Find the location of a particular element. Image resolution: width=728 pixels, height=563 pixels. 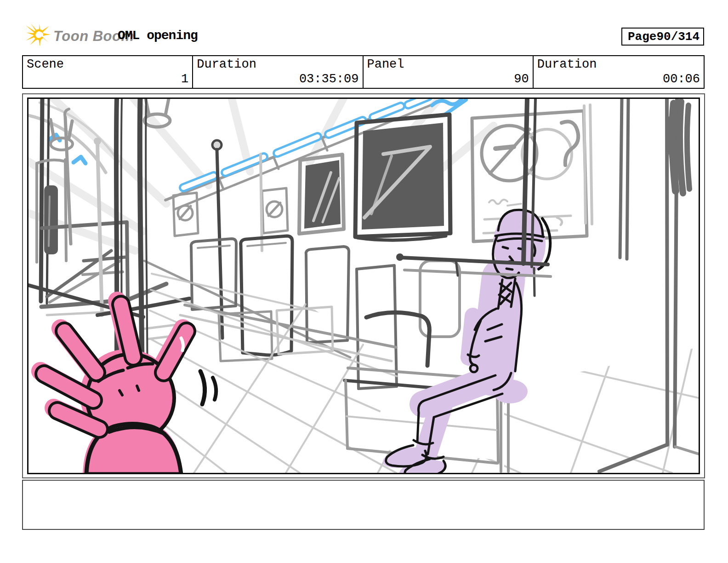

pink-character is located at coordinates (130, 389).